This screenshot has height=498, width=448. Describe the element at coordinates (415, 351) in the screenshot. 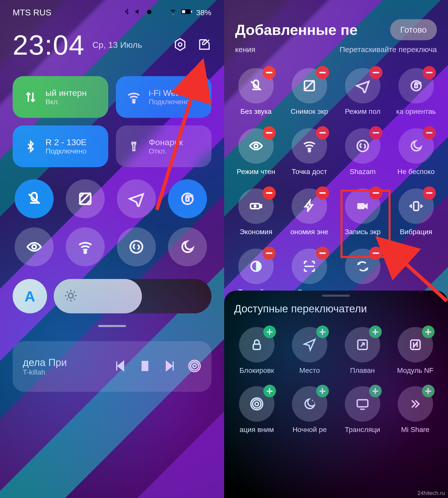

I see `available-toggle-nfc: Модуль NF` at that location.